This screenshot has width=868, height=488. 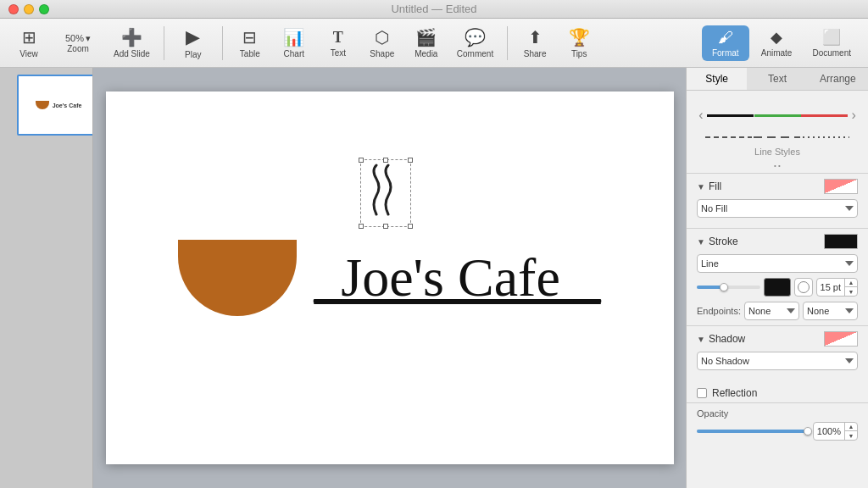 I want to click on document-label: Document, so click(x=832, y=53).